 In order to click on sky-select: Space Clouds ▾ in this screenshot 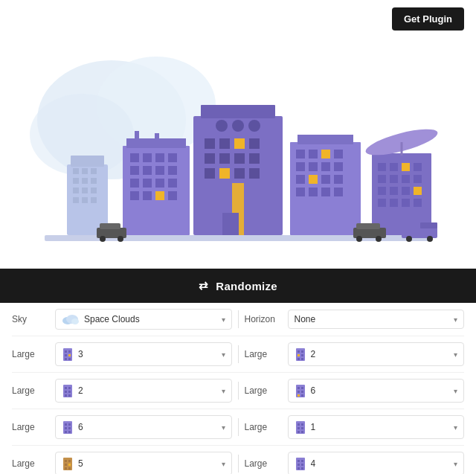, I will do `click(144, 319)`.